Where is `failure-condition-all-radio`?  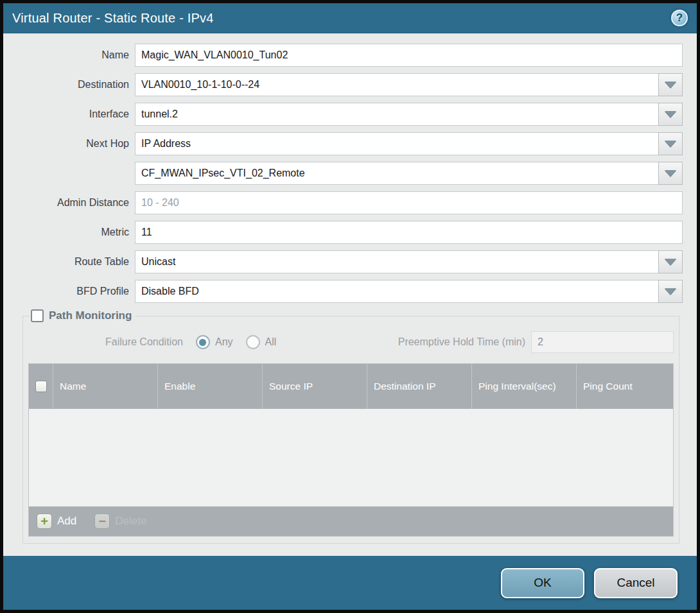
failure-condition-all-radio is located at coordinates (253, 342).